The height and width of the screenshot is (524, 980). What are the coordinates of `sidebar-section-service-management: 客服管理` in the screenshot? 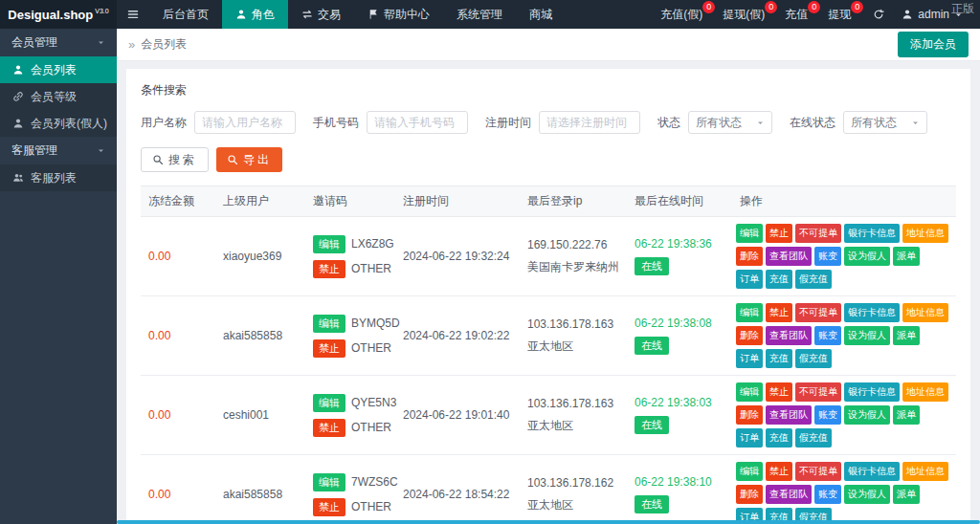 It's located at (58, 151).